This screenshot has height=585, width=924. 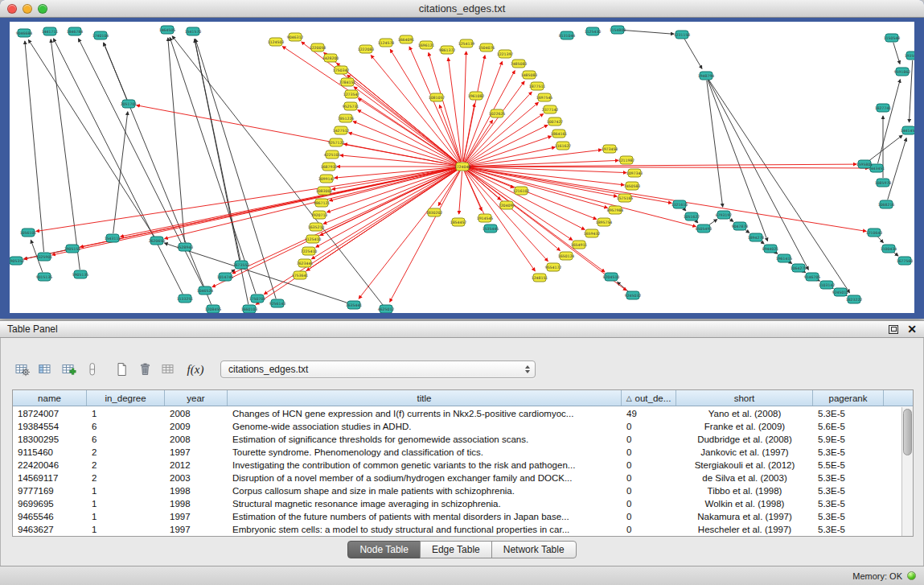 I want to click on network-node: 9554172, so click(x=553, y=267).